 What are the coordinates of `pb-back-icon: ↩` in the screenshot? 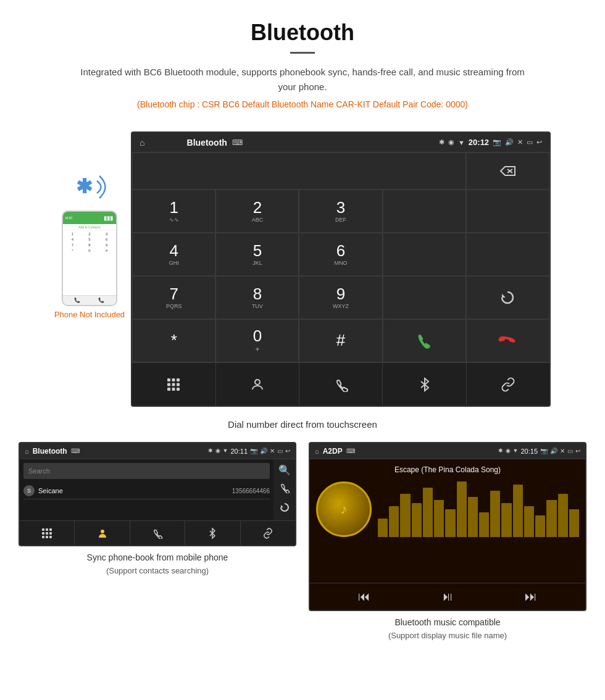 It's located at (288, 451).